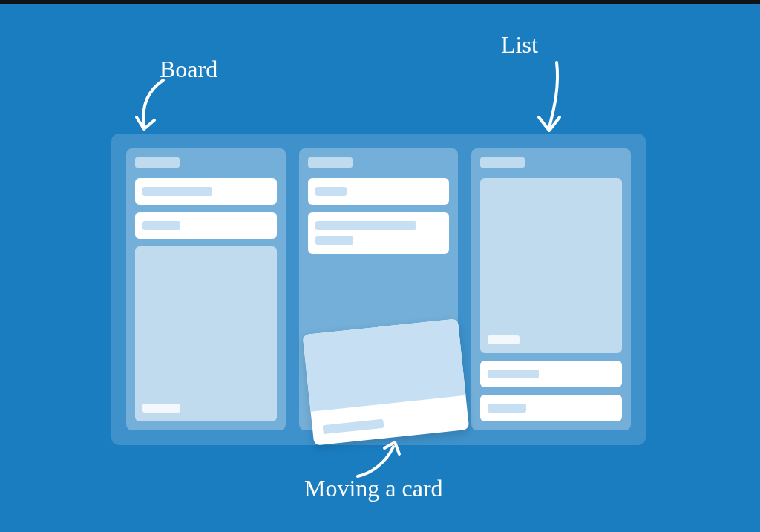 This screenshot has width=760, height=532. I want to click on label-list: List, so click(520, 45).